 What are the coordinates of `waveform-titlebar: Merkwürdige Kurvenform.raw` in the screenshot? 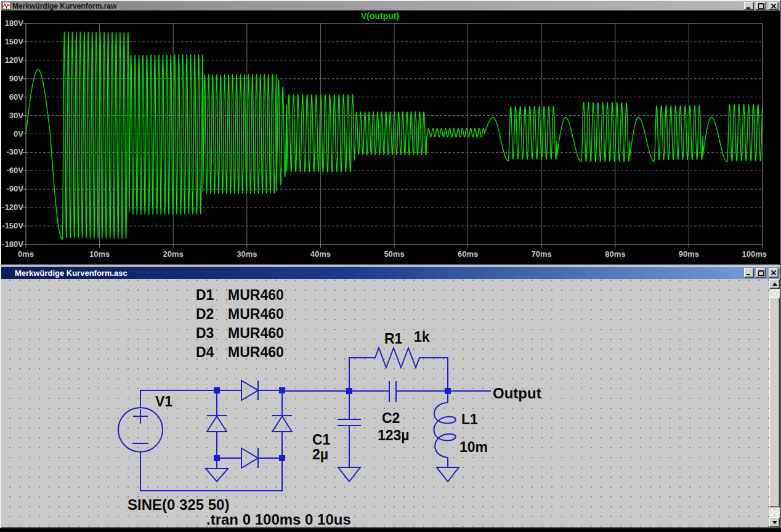 It's located at (390, 6).